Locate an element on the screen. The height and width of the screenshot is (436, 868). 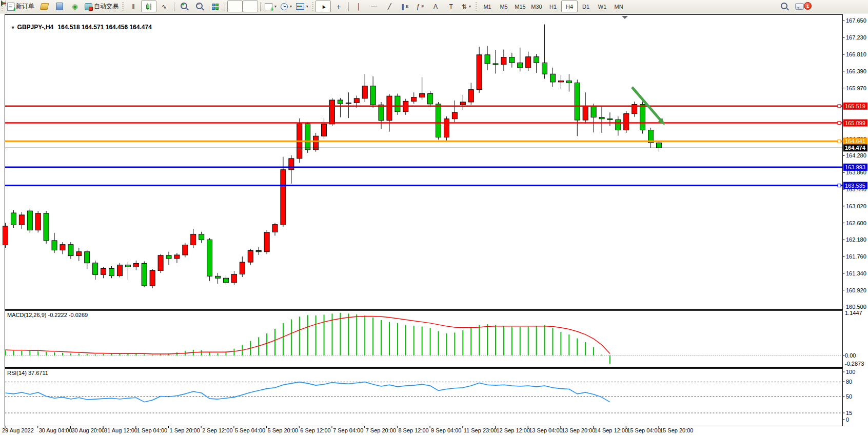
autotrading-button: 自动交易 is located at coordinates (102, 6).